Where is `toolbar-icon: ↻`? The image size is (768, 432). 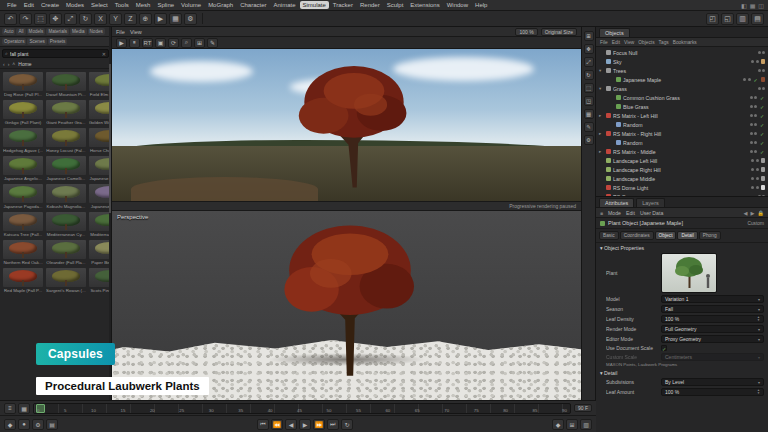 toolbar-icon: ↻ is located at coordinates (86, 19).